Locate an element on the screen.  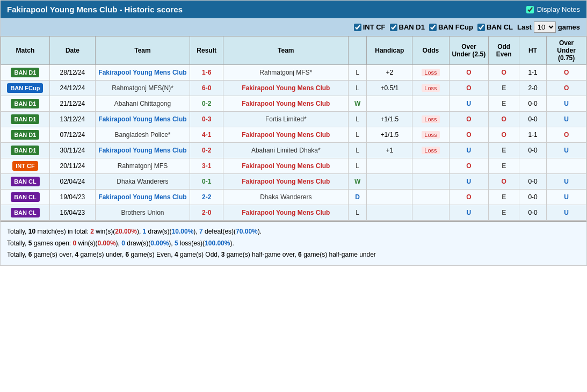
col-team2: Team is located at coordinates (286, 50).